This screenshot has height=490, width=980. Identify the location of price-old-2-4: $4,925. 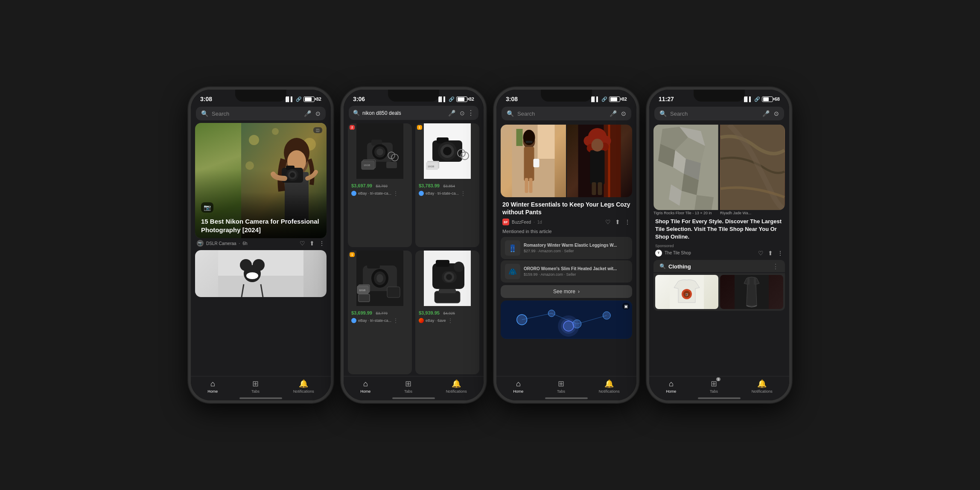
(449, 313).